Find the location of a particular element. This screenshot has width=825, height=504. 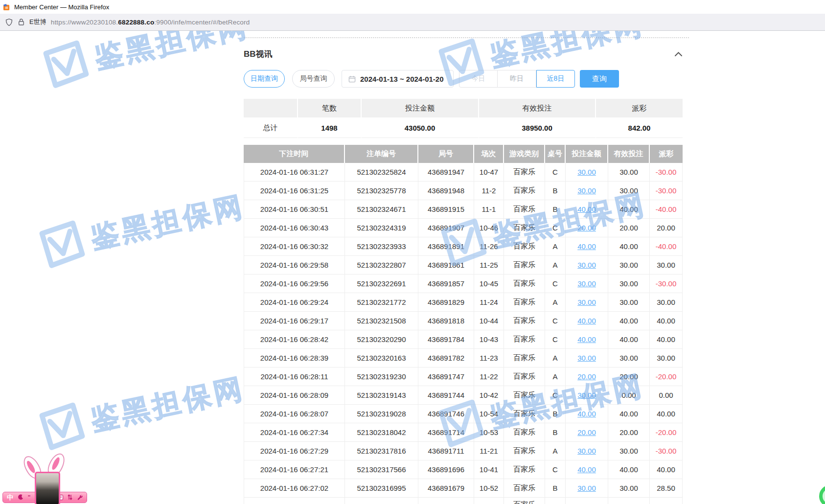

table-row: 2024-01-16 06:27:02521302316995436891679… is located at coordinates (463, 488).